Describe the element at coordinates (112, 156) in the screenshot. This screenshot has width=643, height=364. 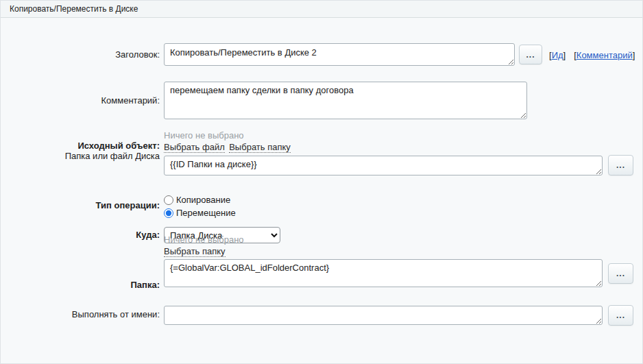
I see `source-label-sub: Папка или файл Диска` at that location.